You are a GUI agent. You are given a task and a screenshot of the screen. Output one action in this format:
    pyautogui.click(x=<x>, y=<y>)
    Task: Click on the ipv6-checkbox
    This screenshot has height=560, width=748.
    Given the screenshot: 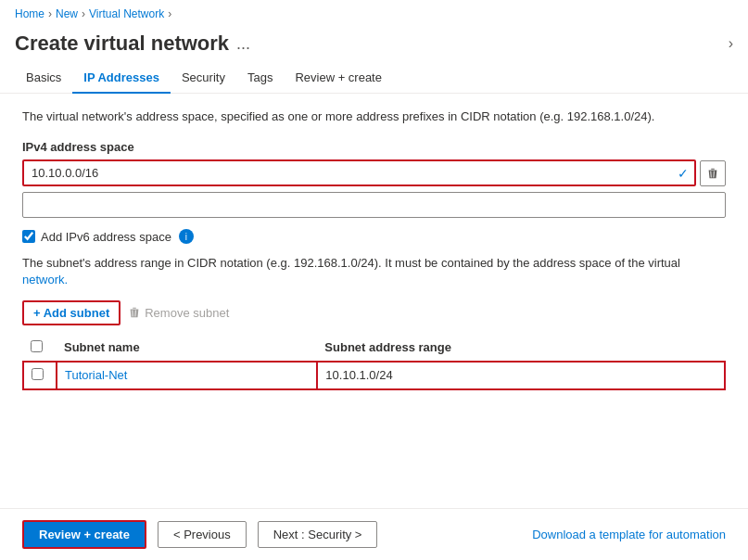 What is the action you would take?
    pyautogui.click(x=29, y=236)
    